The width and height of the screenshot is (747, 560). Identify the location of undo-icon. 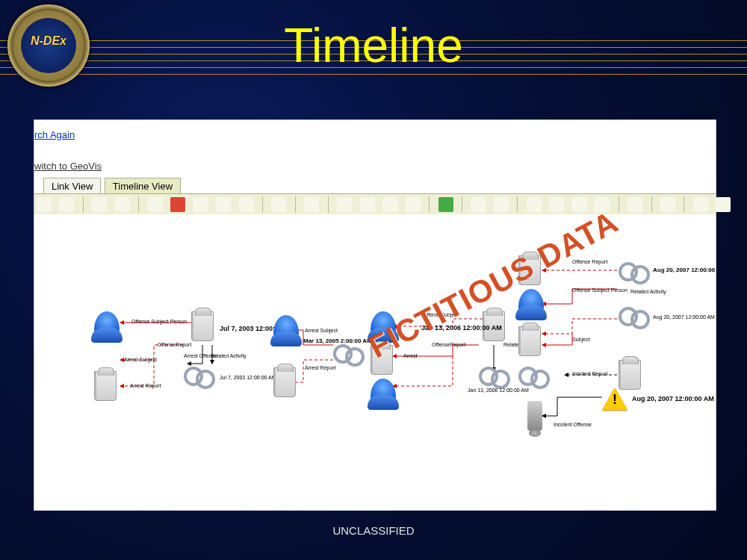
(478, 205).